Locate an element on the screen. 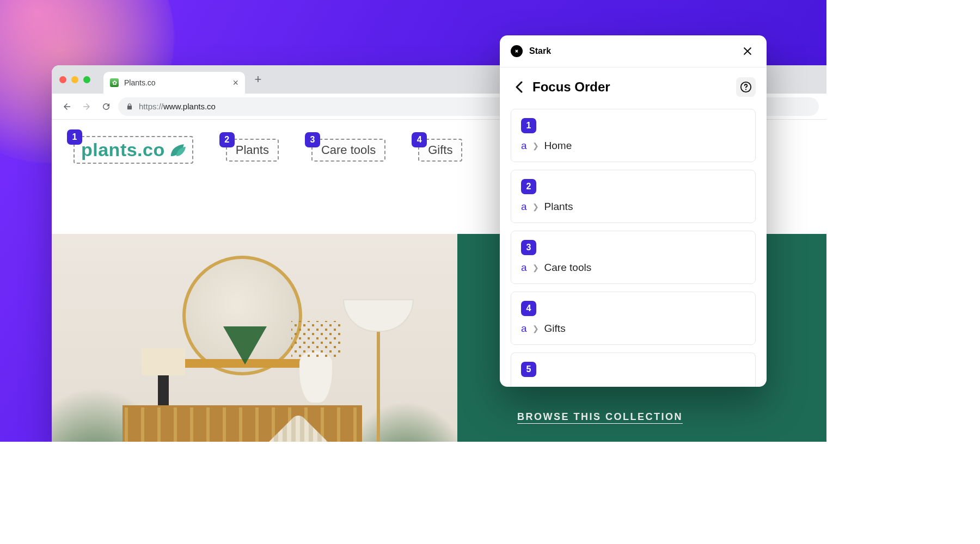 This screenshot has height=544, width=980. order-badge: 3 is located at coordinates (529, 248).